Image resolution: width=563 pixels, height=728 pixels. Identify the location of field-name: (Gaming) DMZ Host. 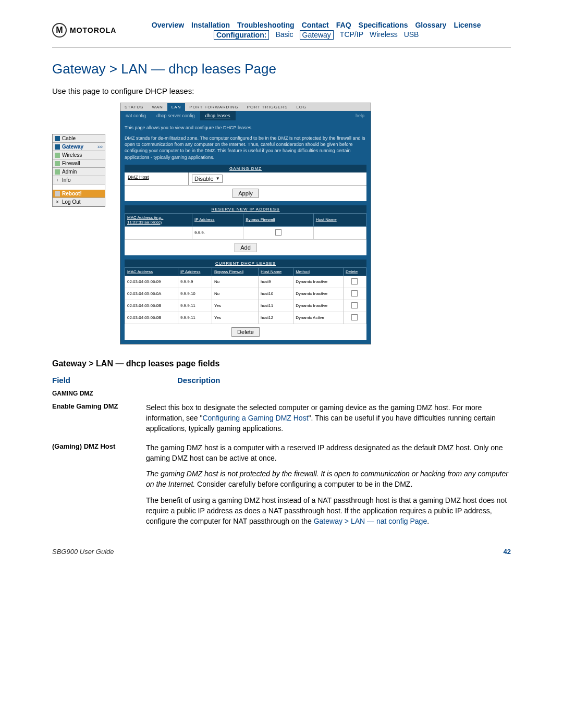
(94, 485).